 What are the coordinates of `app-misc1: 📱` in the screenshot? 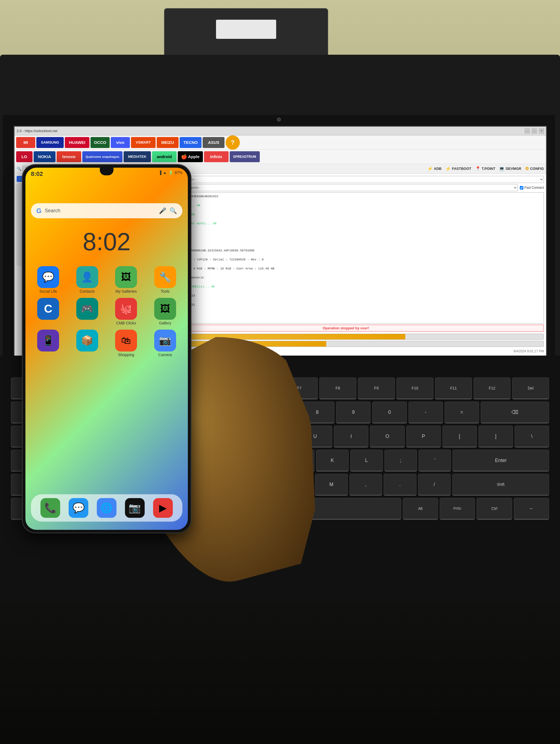 It's located at (48, 343).